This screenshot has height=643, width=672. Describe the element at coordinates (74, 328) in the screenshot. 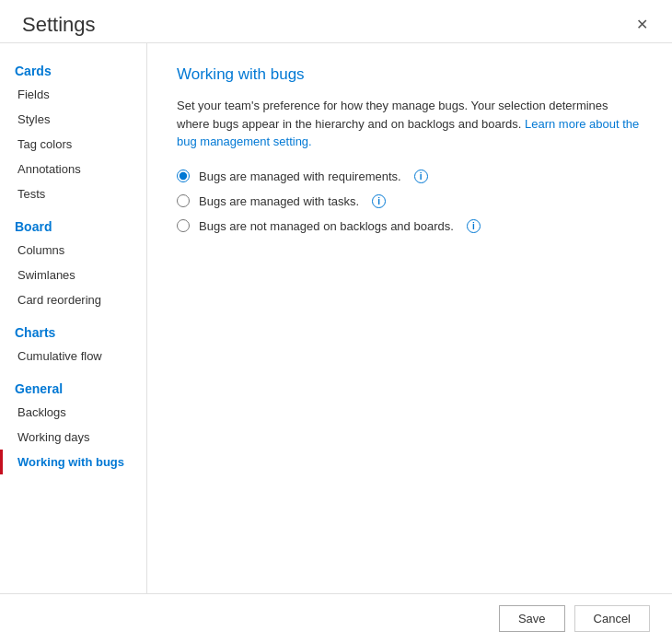

I see `sidebar-section-charts: Charts` at that location.